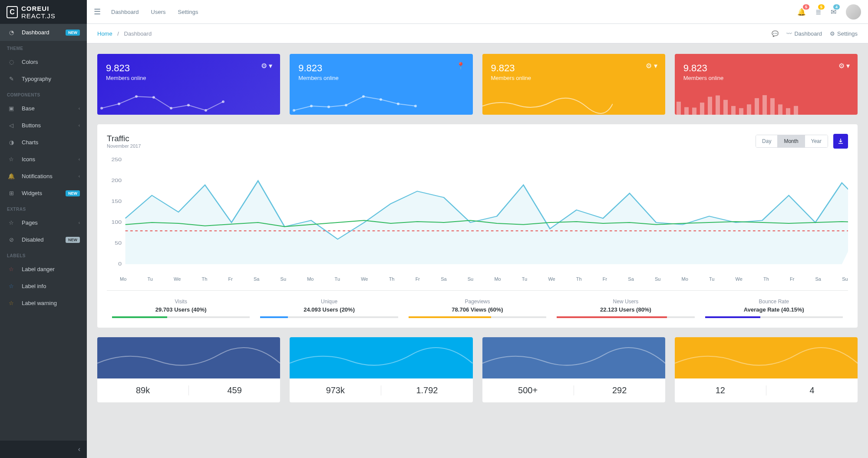 This screenshot has height=458, width=868. Describe the element at coordinates (234, 390) in the screenshot. I see `social-stat-b: 459` at that location.